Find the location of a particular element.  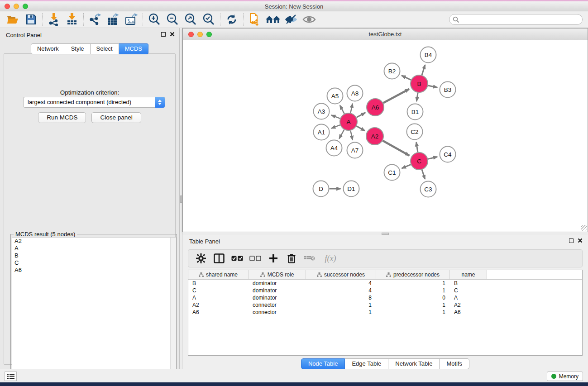

network-window-titlebar: testGlobe.txt is located at coordinates (385, 34).